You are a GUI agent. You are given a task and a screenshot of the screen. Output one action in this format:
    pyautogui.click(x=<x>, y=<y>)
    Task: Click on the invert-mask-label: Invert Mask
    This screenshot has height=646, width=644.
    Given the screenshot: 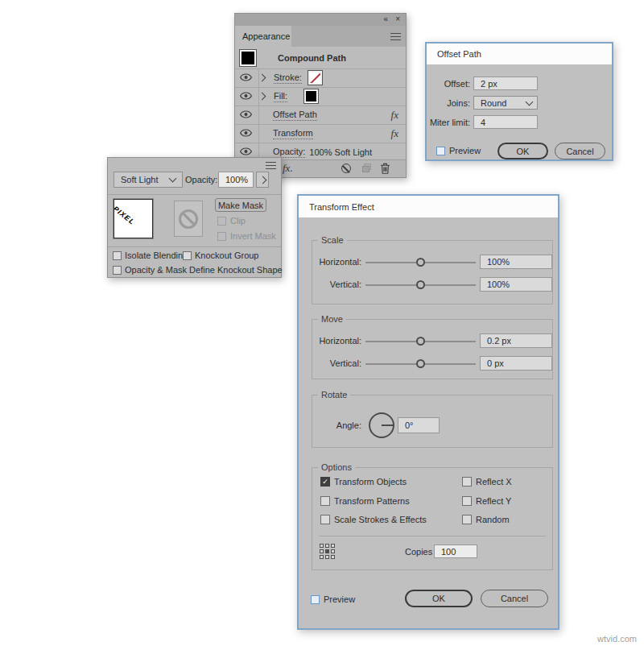 What is the action you would take?
    pyautogui.click(x=253, y=236)
    